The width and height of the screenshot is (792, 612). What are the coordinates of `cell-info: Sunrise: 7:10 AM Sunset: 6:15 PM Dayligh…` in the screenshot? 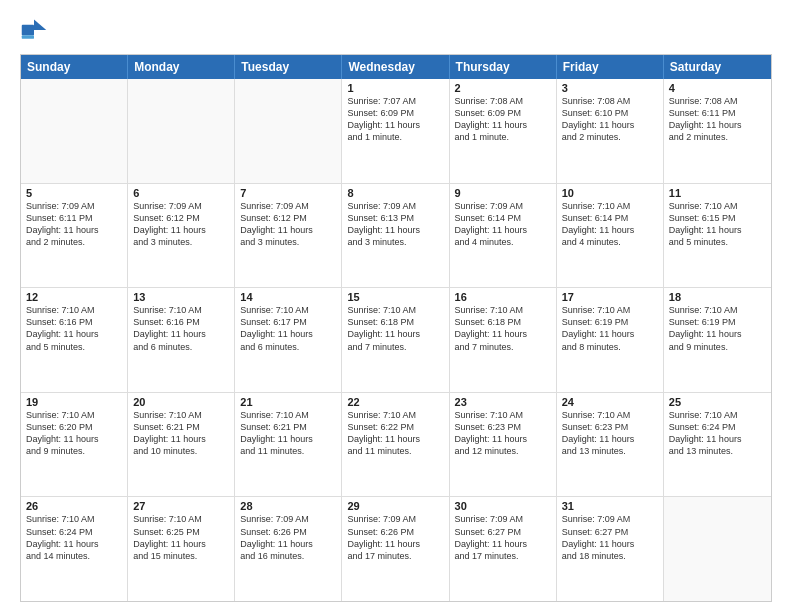 It's located at (718, 224).